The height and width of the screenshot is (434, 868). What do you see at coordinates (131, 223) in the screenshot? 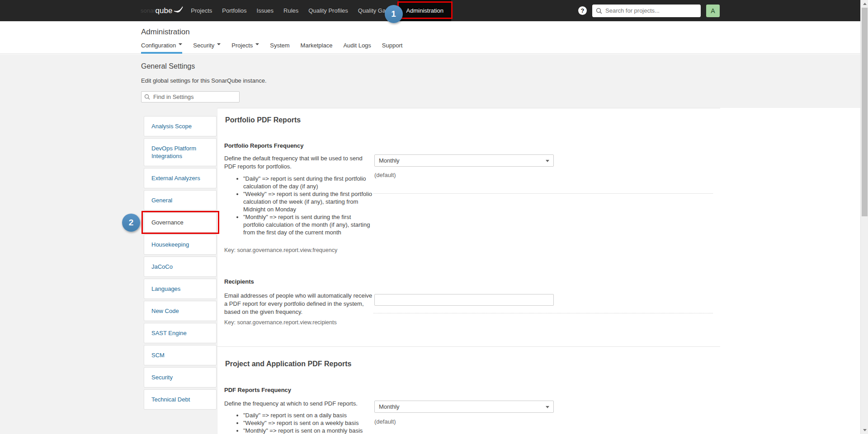
I see `annotation-step-badge-2: 2` at bounding box center [131, 223].